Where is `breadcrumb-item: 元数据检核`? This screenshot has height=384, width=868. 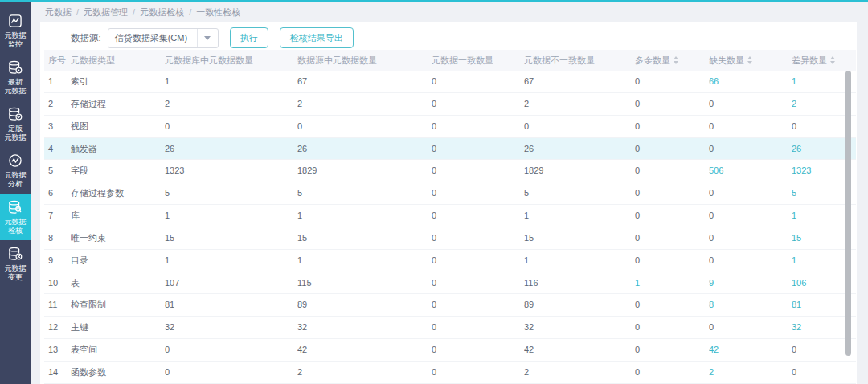
breadcrumb-item: 元数据检核 is located at coordinates (162, 12).